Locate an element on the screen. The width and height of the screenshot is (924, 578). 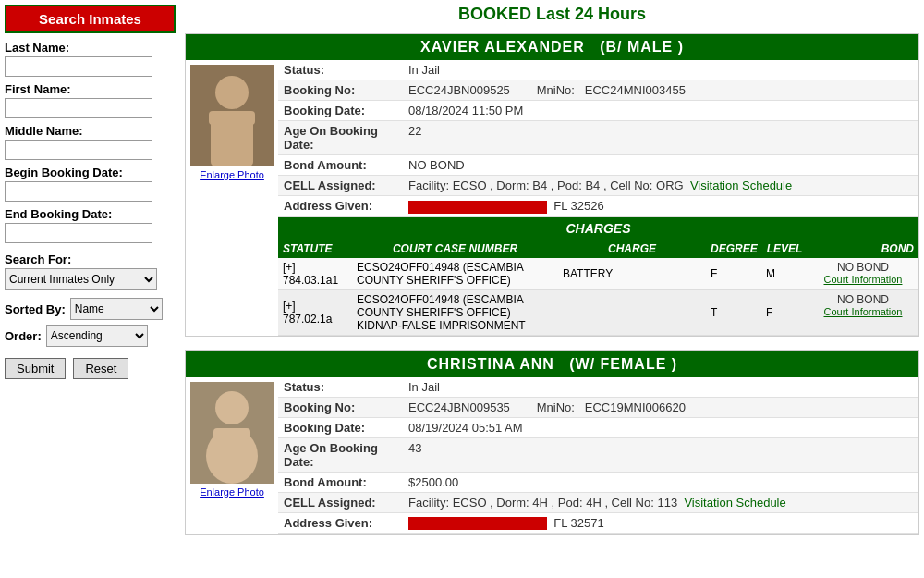
charge-statute-2: [+] 787.02.1a is located at coordinates (315, 313).